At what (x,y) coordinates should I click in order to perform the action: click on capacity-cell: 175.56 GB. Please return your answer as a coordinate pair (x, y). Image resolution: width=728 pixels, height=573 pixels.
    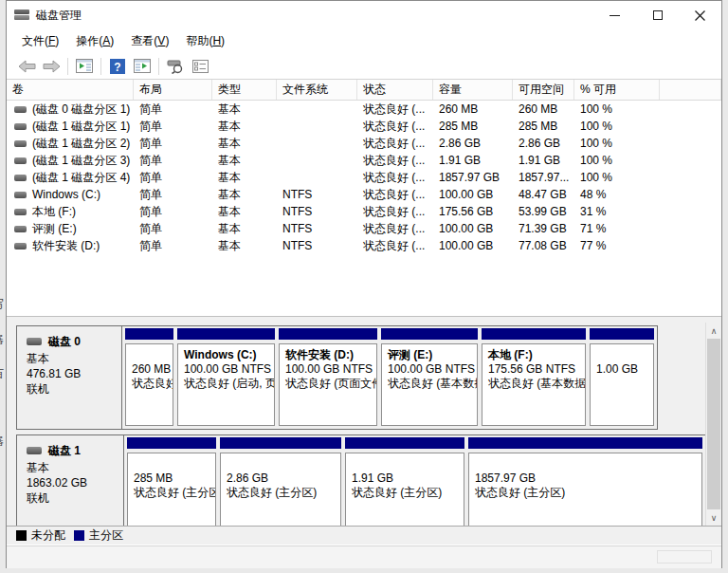
    Looking at the image, I should click on (473, 212).